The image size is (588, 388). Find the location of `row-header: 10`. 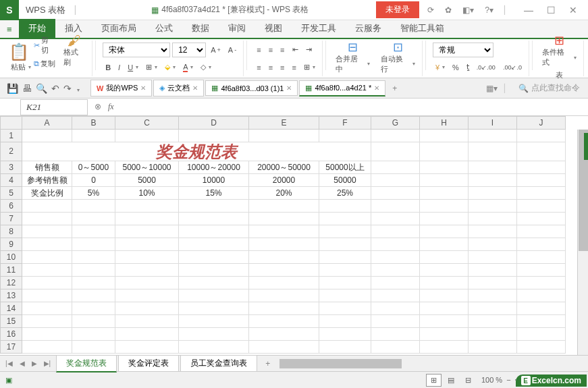

row-header: 10 is located at coordinates (11, 258).